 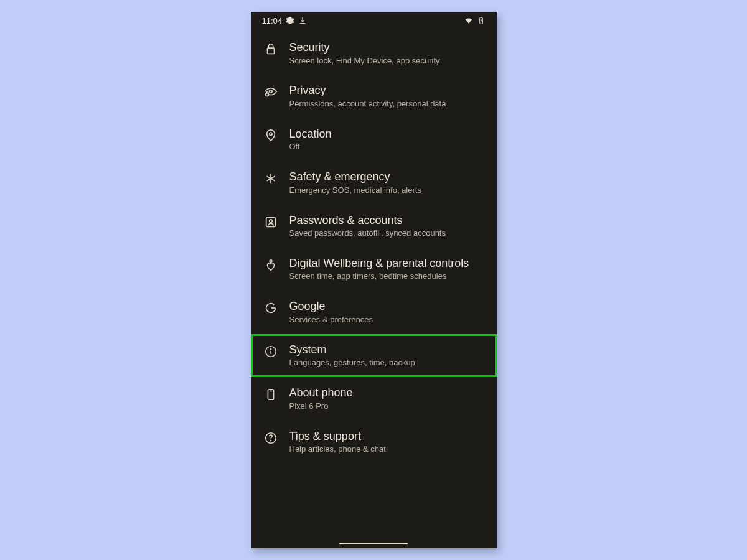 What do you see at coordinates (387, 105) in the screenshot?
I see `settings-item-subtitle: Permissions, account activity, personal …` at bounding box center [387, 105].